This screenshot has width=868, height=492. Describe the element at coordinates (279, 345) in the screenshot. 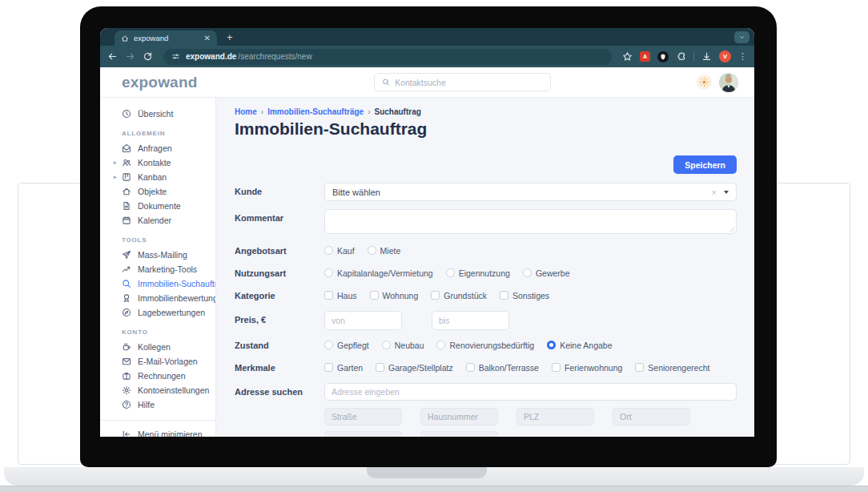

I see `field-label: Zustand` at that location.